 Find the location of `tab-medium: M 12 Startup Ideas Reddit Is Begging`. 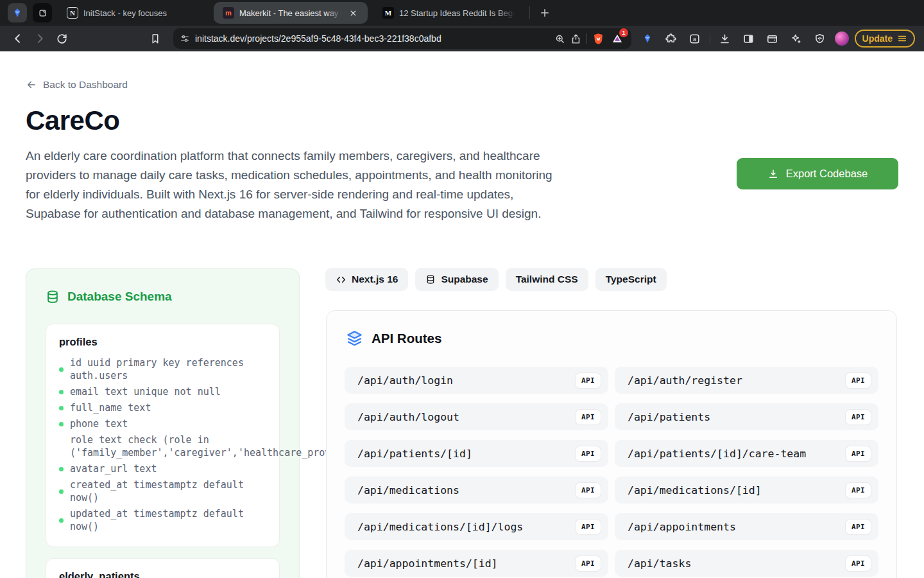

tab-medium: M 12 Startup Ideas Reddit Is Begging is located at coordinates (449, 13).